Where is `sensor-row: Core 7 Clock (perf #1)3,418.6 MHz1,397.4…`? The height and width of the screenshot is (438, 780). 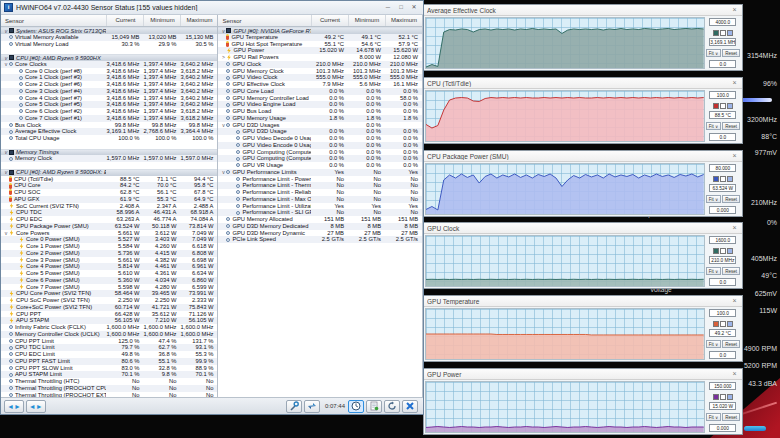
sensor-row: Core 7 Clock (perf #1)3,418.6 MHz1,397.4… is located at coordinates (109, 118).